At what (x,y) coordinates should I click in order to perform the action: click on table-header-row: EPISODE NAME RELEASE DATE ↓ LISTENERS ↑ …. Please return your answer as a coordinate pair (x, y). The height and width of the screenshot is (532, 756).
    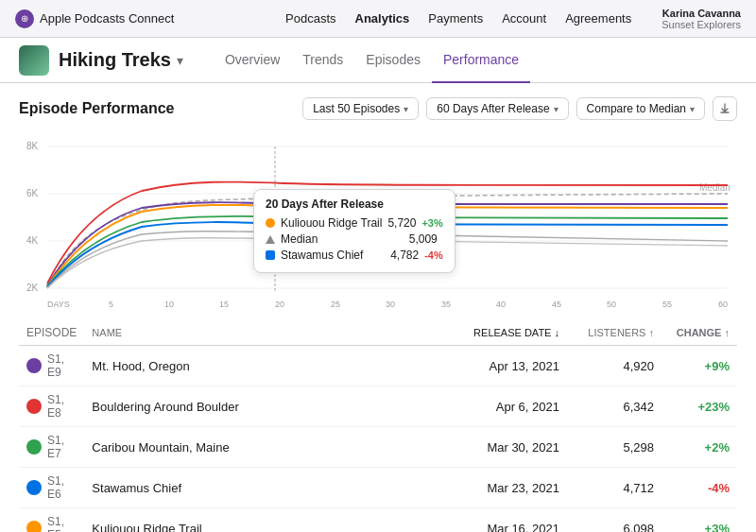
    Looking at the image, I should click on (378, 333).